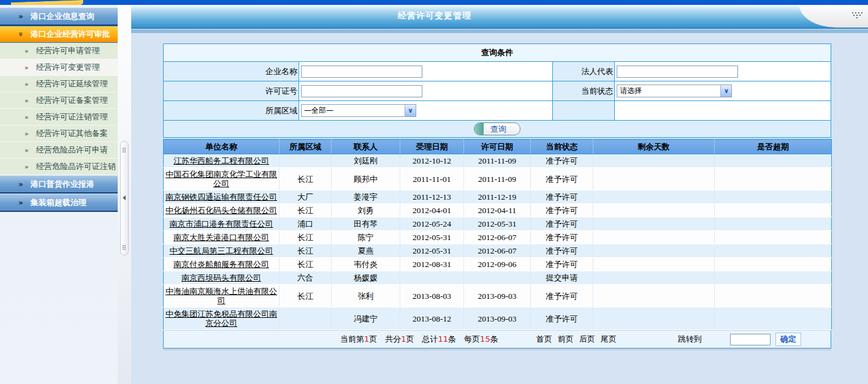  What do you see at coordinates (366, 147) in the screenshot?
I see `column-header: 联系人` at bounding box center [366, 147].